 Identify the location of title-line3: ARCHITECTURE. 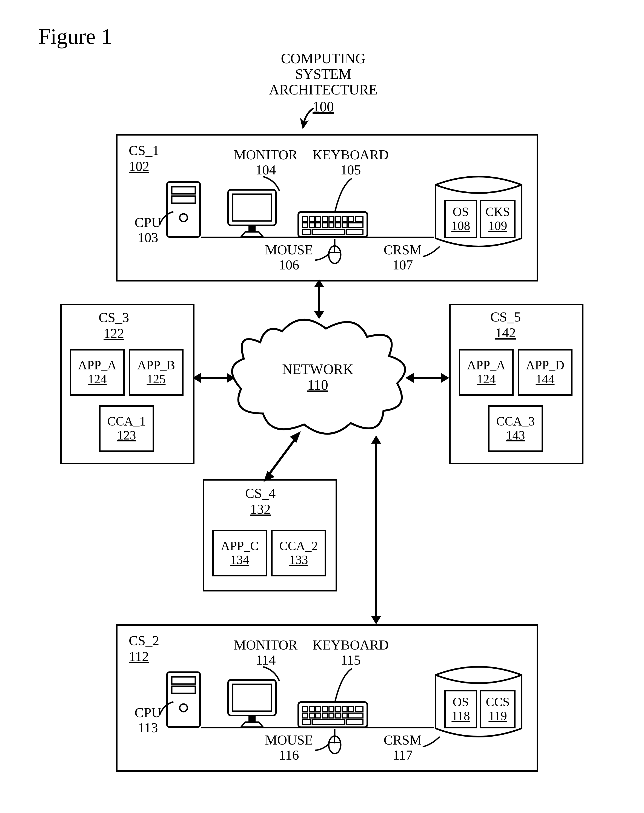
(323, 90).